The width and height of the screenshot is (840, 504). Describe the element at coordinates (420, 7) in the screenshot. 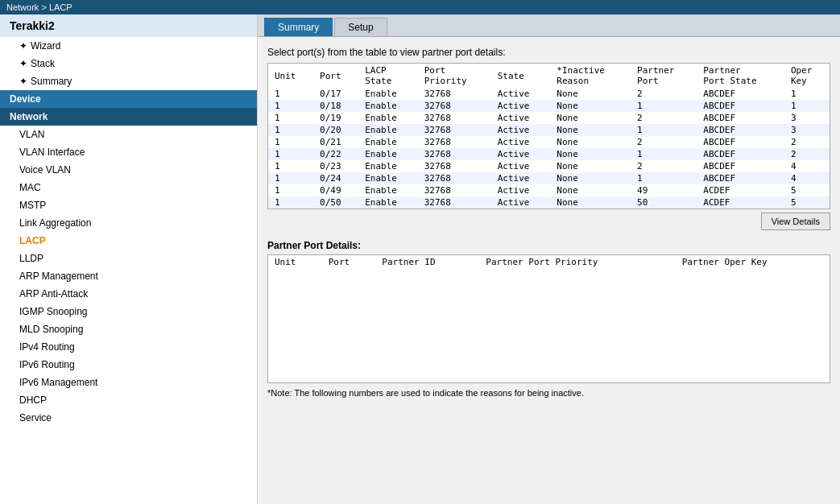

I see `breadcrumb: Network > LACP` at that location.